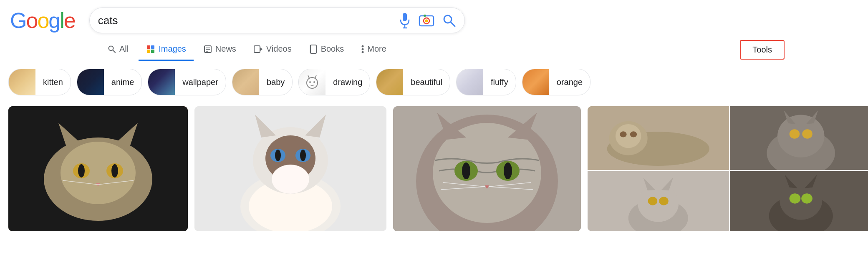  I want to click on chip-beautiful: beautiful, so click(413, 82).